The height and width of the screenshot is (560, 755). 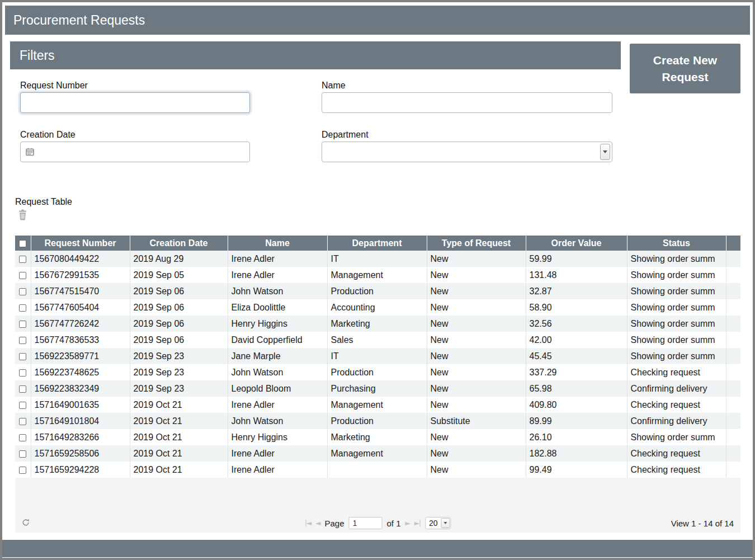 I want to click on cell-name: Jane Marple, so click(x=277, y=356).